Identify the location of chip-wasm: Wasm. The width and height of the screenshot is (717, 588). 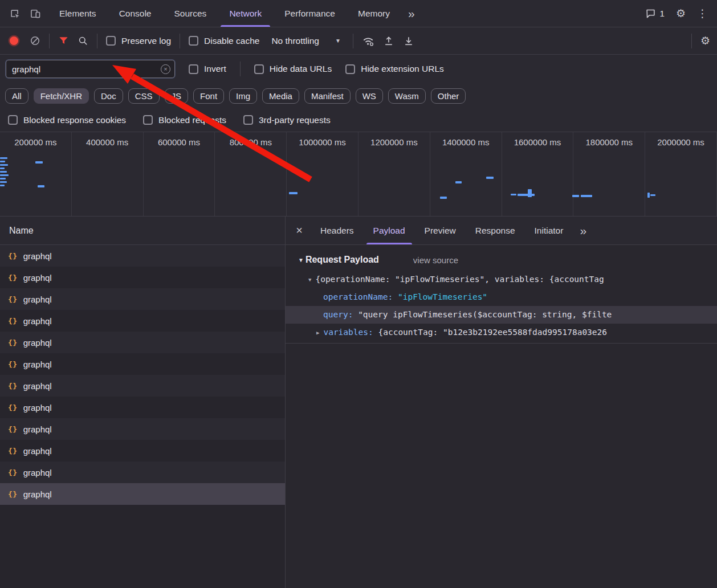
(407, 96).